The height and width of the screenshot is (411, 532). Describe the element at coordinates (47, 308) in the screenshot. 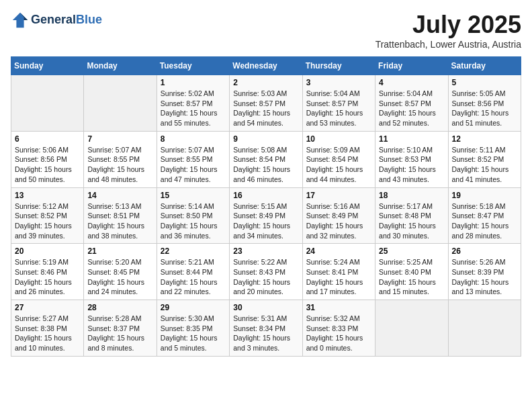

I see `day-number: 27` at that location.